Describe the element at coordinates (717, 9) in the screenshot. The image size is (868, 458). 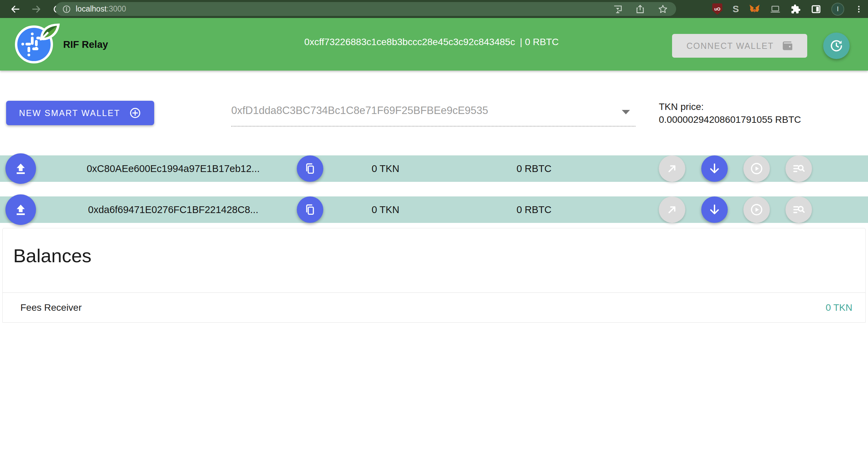
I see `ublock-extension-icon: uO` at that location.